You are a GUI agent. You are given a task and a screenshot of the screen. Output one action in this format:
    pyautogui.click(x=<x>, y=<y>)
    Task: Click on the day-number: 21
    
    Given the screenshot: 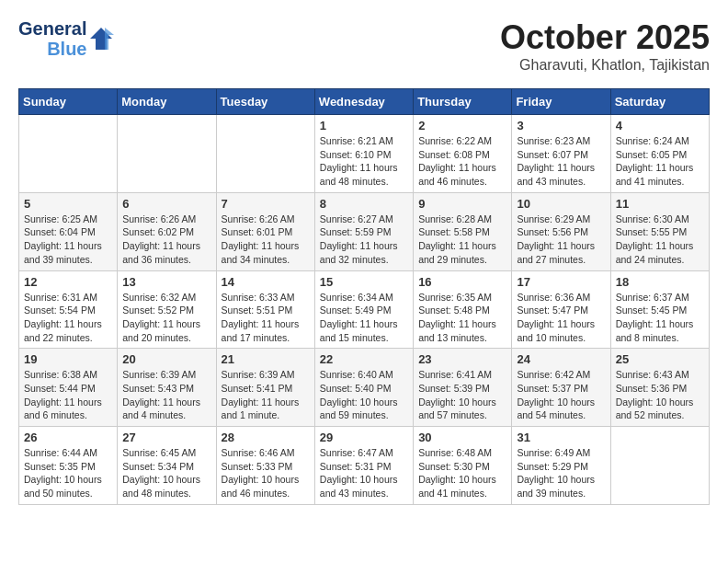 What is the action you would take?
    pyautogui.click(x=266, y=359)
    